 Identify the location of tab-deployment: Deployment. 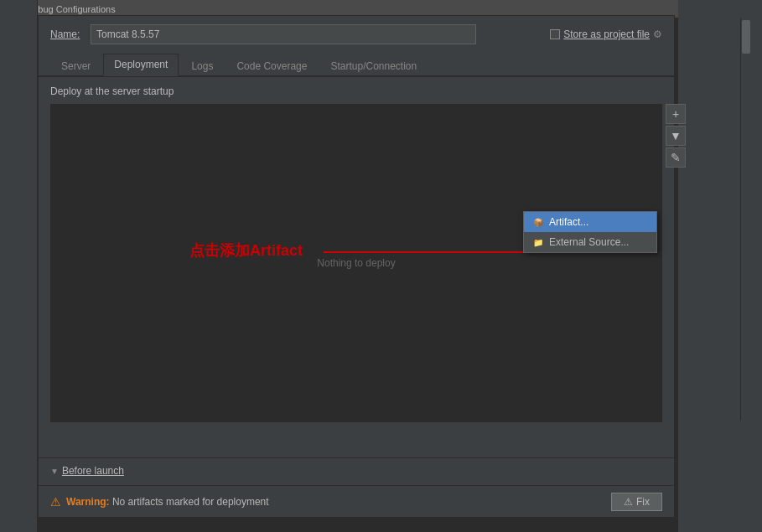
(141, 65).